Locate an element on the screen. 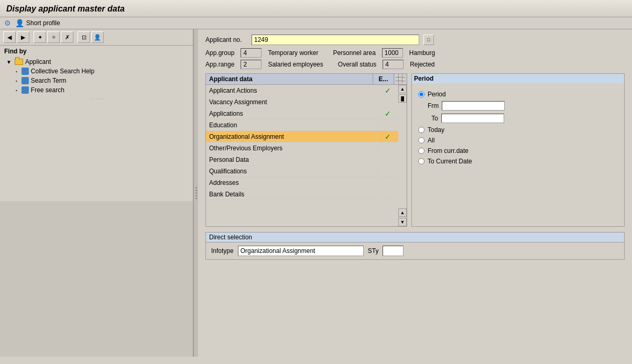  table-row: Applications ✓ is located at coordinates (302, 114).